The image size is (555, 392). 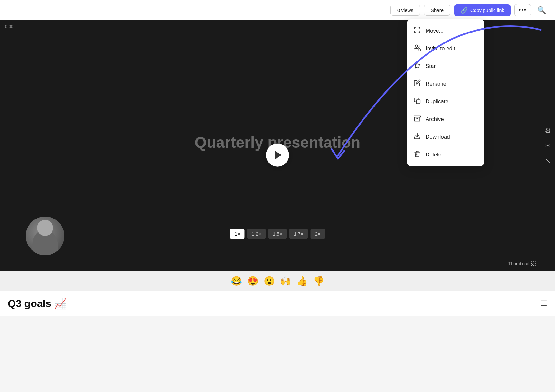 I want to click on emoji-wow: 😮, so click(x=269, y=281).